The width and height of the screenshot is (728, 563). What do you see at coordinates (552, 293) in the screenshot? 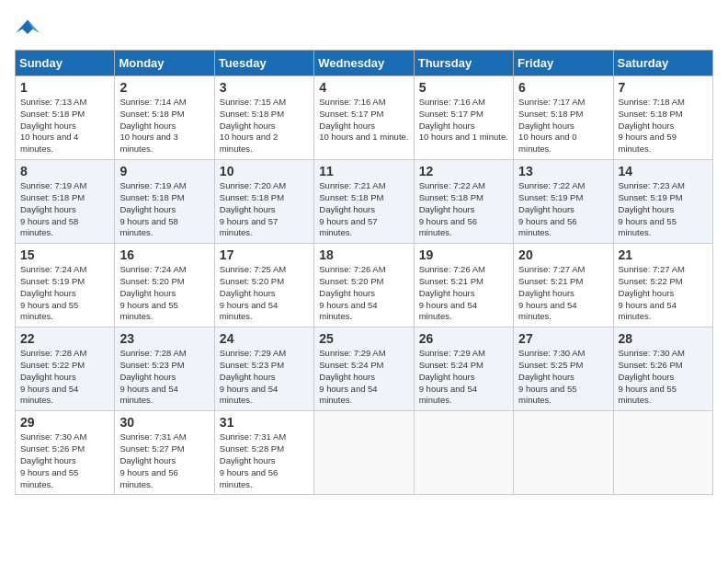
I see `cell-info: Sunrise: 7:27 AMSunset: 5:21 PMDaylight …` at bounding box center [552, 293].